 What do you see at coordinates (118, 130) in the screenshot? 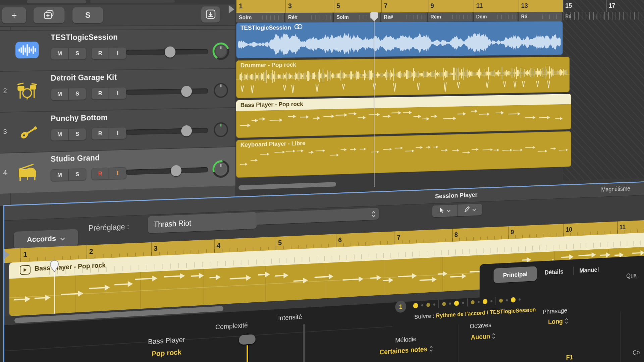
I see `track-row-punchy-bottom: 3 Punchy Bottom M S R I` at bounding box center [118, 130].